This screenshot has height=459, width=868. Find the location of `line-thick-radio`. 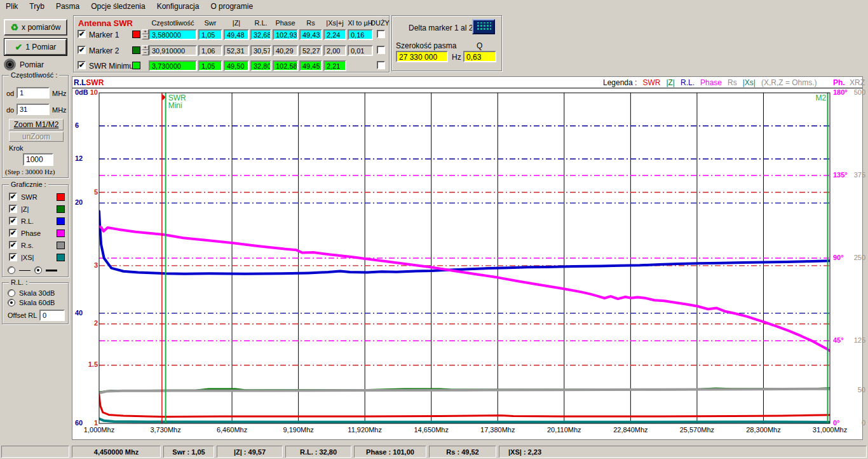

line-thick-radio is located at coordinates (38, 270).